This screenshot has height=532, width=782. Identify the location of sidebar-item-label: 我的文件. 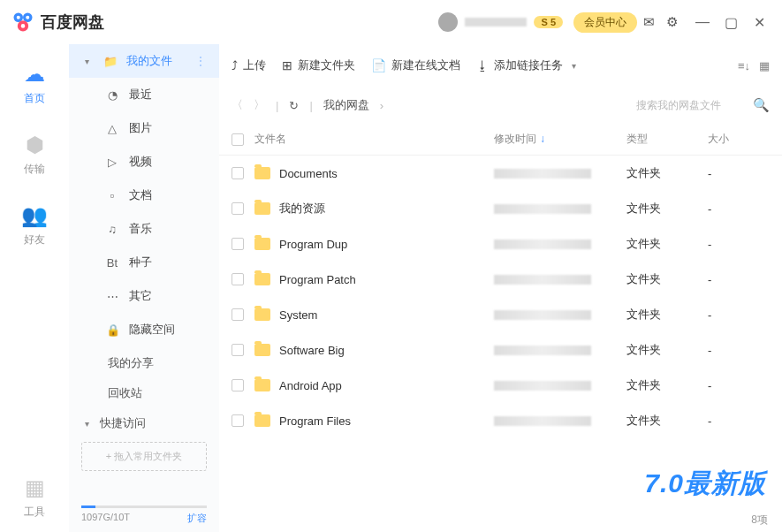
(149, 61).